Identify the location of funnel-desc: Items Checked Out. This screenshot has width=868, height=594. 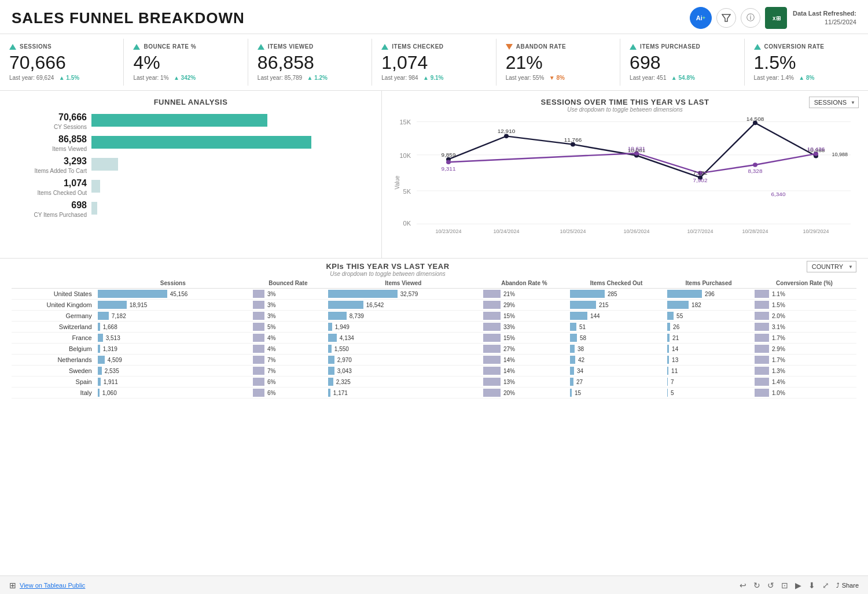
(62, 193).